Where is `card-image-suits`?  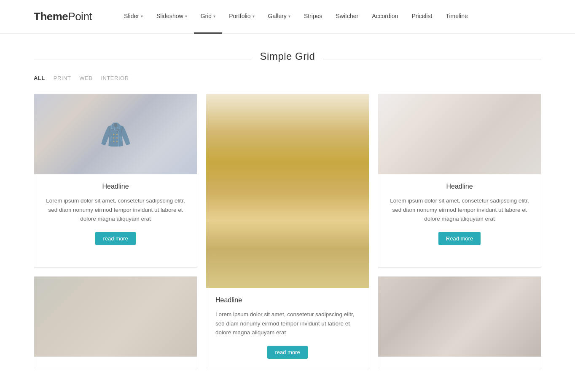 card-image-suits is located at coordinates (116, 134).